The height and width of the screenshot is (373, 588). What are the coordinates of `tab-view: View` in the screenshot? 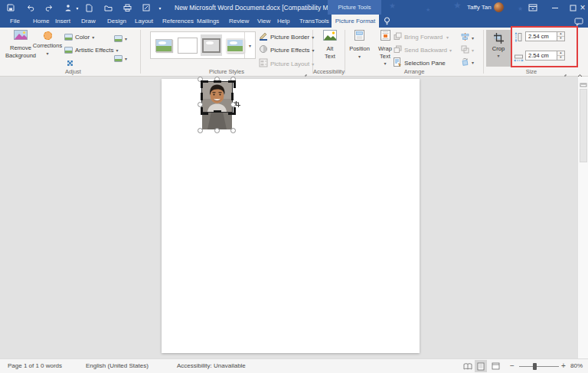 It's located at (263, 21).